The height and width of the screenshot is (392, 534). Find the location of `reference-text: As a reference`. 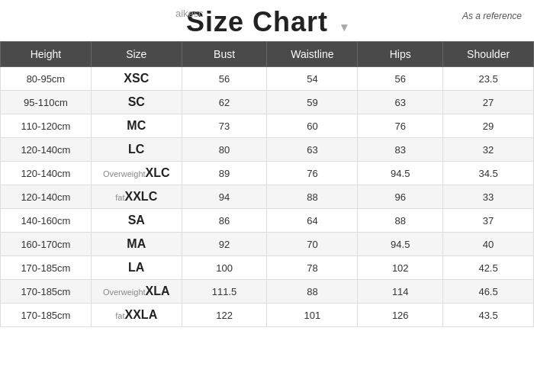

reference-text: As a reference is located at coordinates (492, 16).